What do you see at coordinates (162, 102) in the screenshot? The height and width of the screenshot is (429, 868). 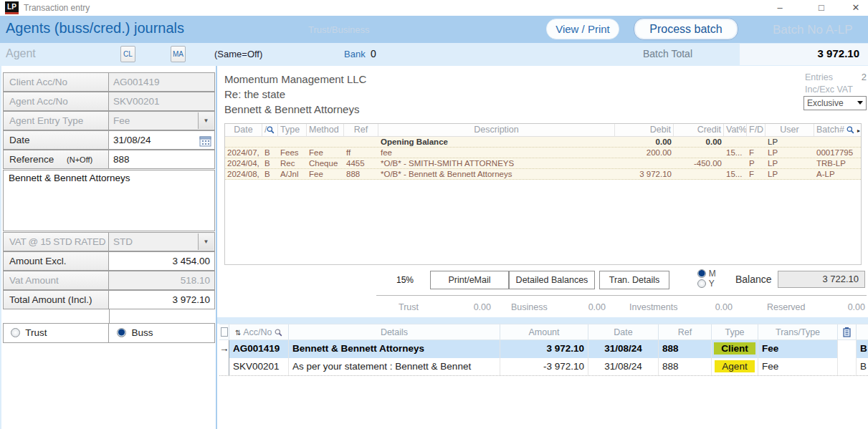 I see `agent-accno-field: SKV00201` at bounding box center [162, 102].